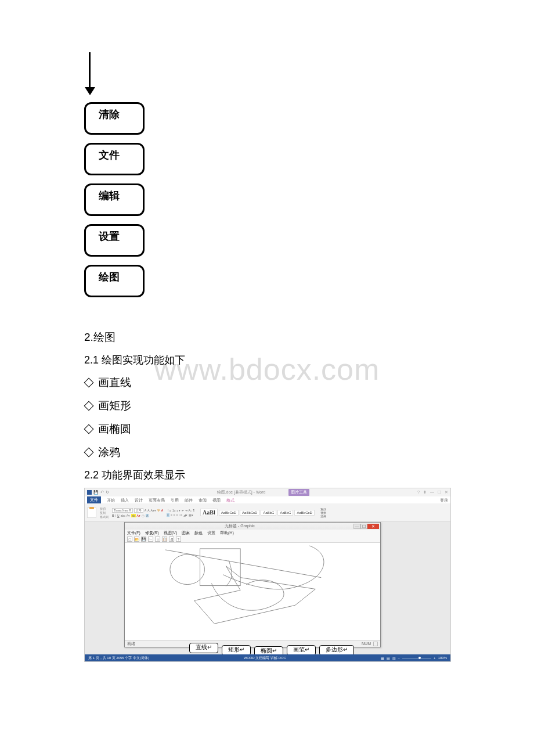  What do you see at coordinates (304, 513) in the screenshot?
I see `style-subtle: AaBbCcD` at bounding box center [304, 513].